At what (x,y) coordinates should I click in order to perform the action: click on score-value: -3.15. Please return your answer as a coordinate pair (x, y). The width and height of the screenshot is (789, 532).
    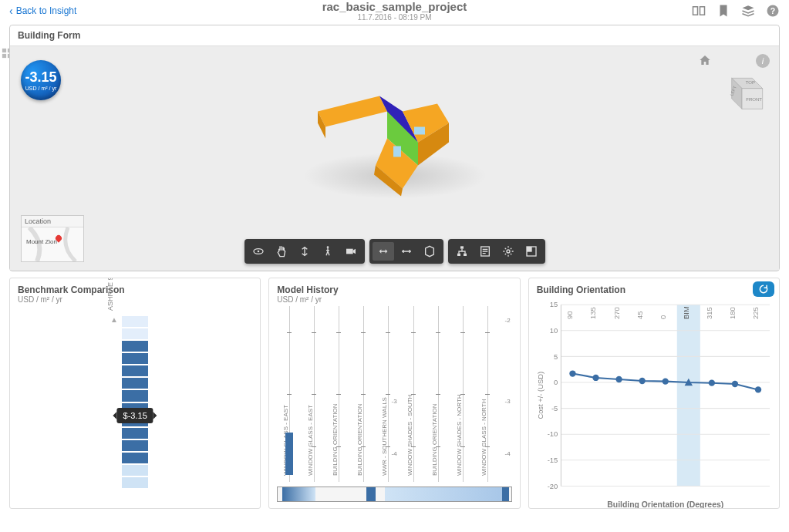
    Looking at the image, I should click on (40, 77).